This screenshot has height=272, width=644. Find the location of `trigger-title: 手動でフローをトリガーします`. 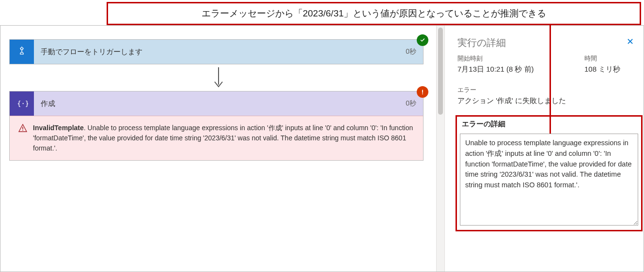

trigger-title: 手動でフローをトリガーします is located at coordinates (214, 52).